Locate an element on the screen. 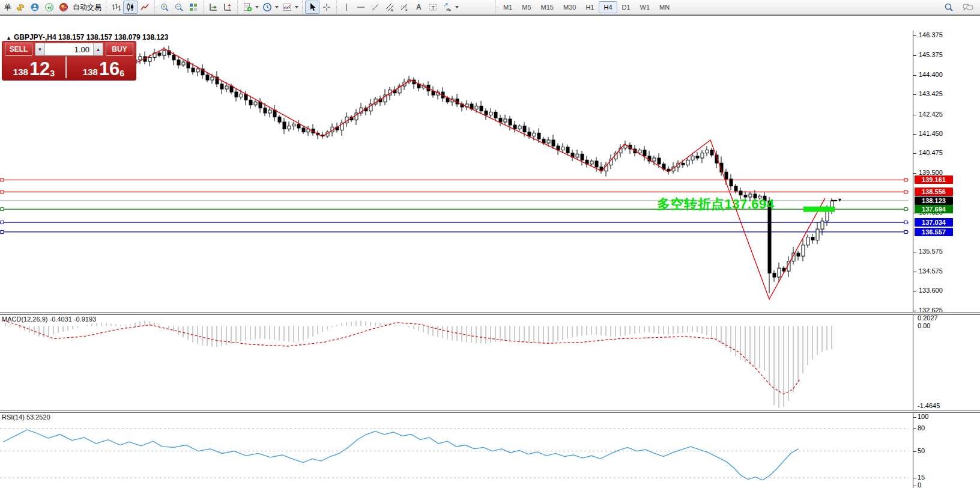 Image resolution: width=980 pixels, height=488 pixels. price-tick-label: 142.425 is located at coordinates (931, 114).